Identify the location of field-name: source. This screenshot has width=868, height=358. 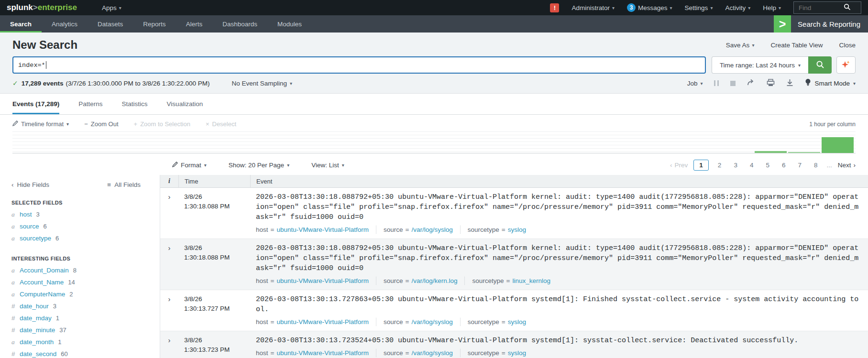
(30, 227).